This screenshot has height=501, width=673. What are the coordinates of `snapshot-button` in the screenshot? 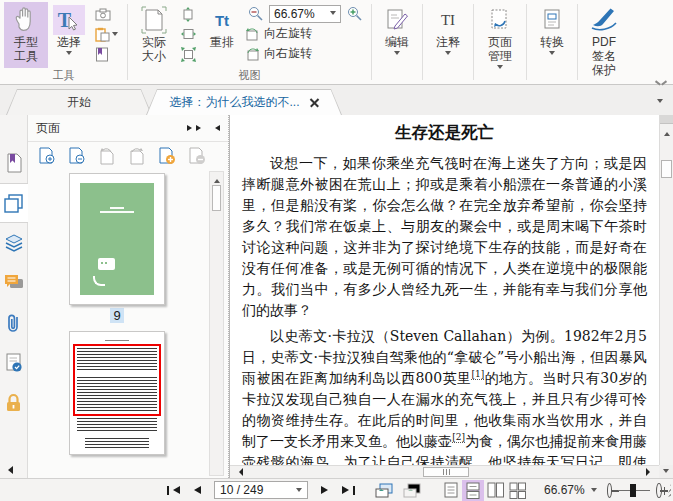 It's located at (106, 14).